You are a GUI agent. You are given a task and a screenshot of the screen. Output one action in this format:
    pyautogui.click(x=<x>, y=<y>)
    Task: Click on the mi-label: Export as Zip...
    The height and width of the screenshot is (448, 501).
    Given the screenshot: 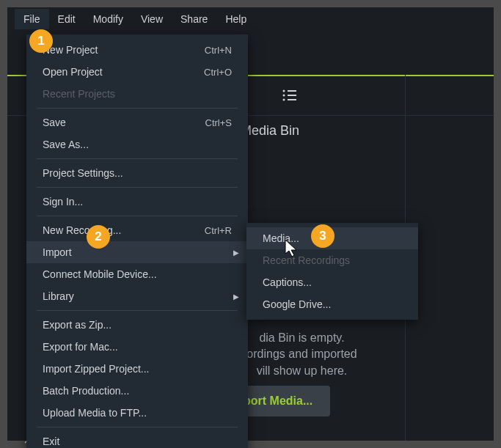 What is the action you would take?
    pyautogui.click(x=77, y=325)
    